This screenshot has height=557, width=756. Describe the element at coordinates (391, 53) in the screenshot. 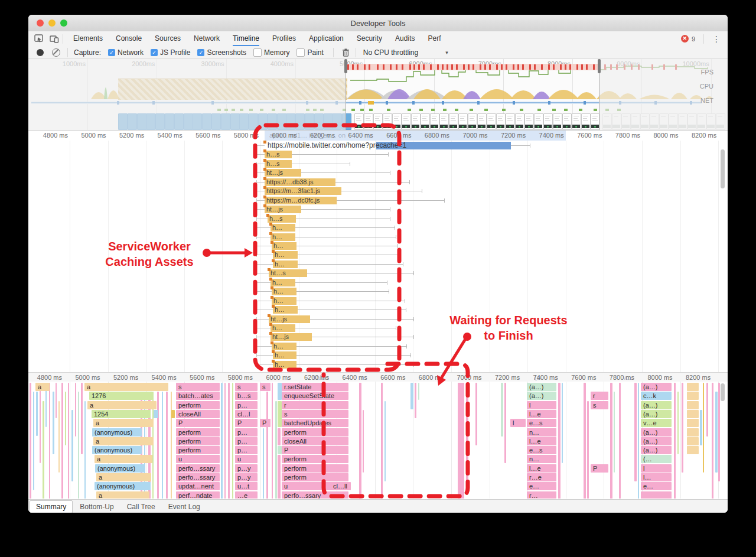

I see `cpu-throttle-select: No CPU throttling` at that location.